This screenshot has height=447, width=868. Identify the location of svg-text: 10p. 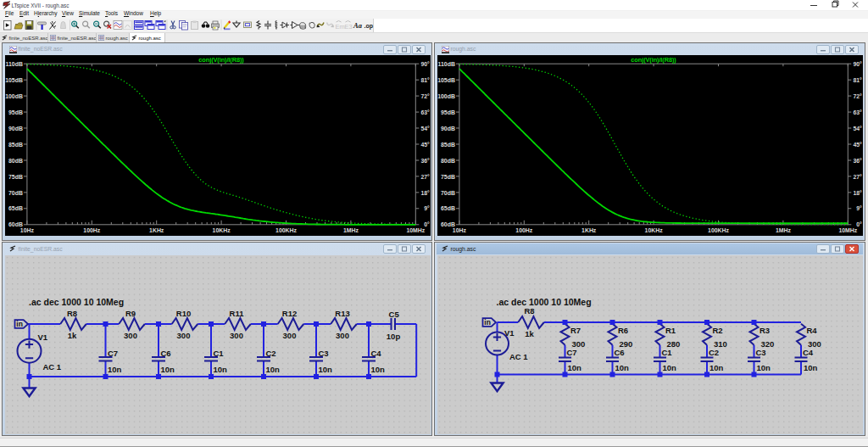
(393, 336).